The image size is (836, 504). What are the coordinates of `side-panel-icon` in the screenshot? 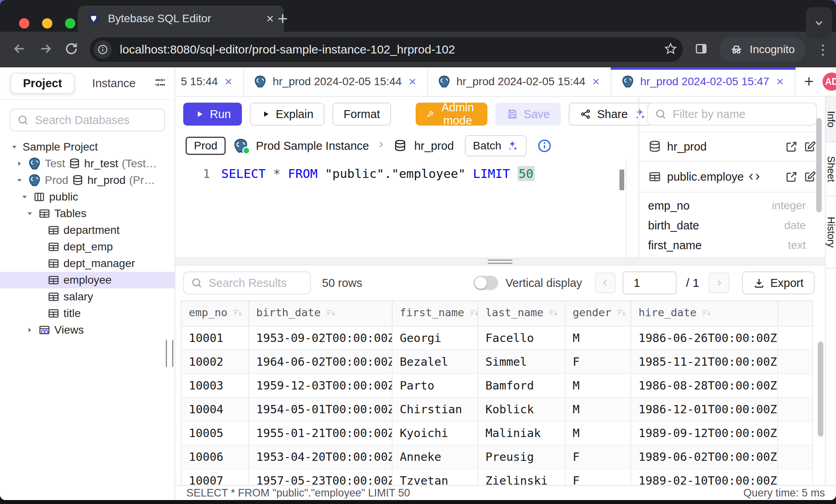 It's located at (701, 50).